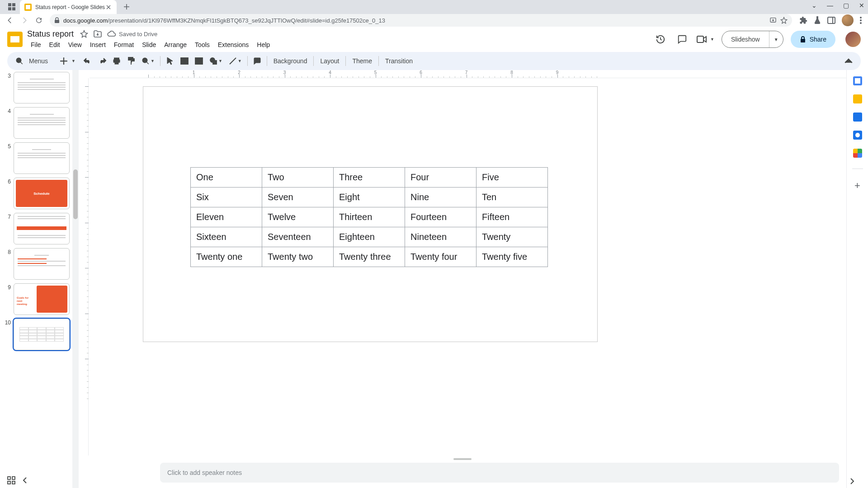 The height and width of the screenshot is (488, 868). What do you see at coordinates (512, 237) in the screenshot?
I see `table-cell: Twenty` at bounding box center [512, 237].